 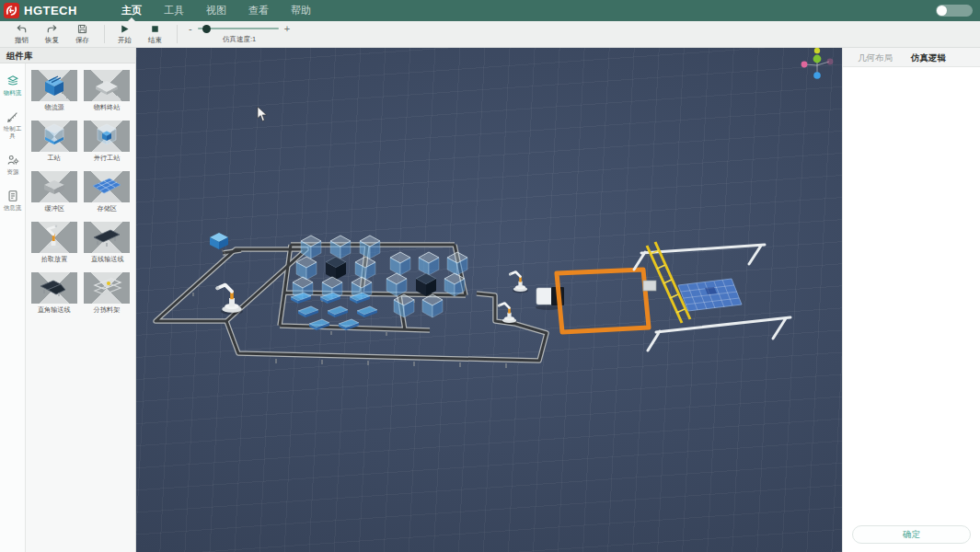 I want to click on start-button: 开始, so click(x=125, y=34).